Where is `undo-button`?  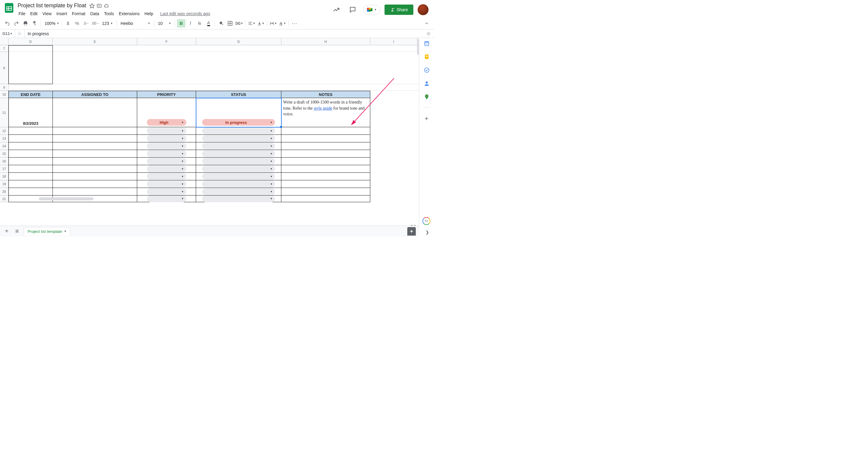
undo-button is located at coordinates (7, 24).